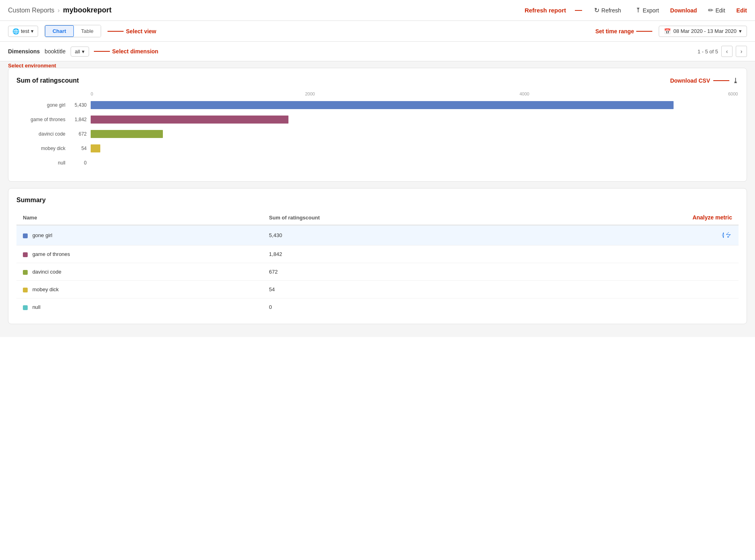  I want to click on summary-row-davinci-code: davinci code 672, so click(378, 272).